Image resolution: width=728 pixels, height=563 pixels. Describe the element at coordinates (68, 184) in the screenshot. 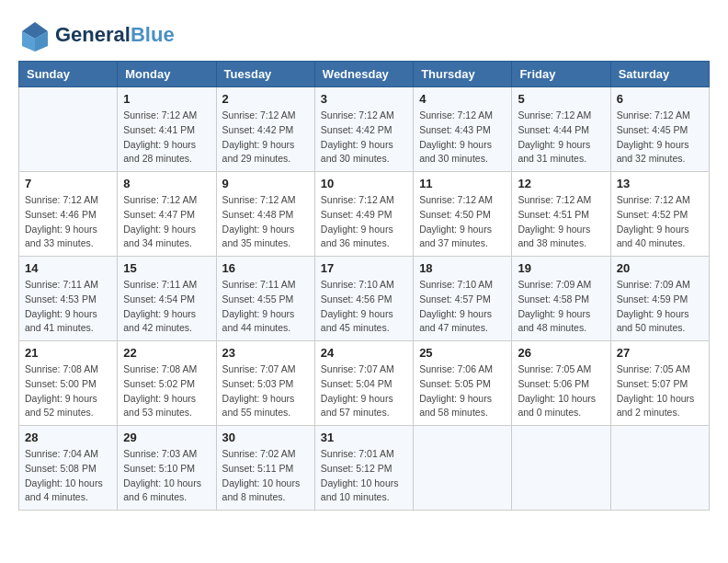

I see `day-number: 7` at that location.